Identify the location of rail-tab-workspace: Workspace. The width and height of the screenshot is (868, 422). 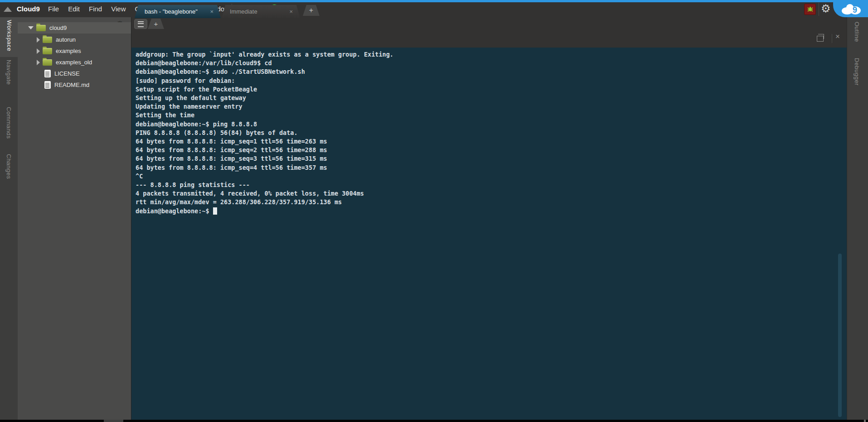
(9, 35).